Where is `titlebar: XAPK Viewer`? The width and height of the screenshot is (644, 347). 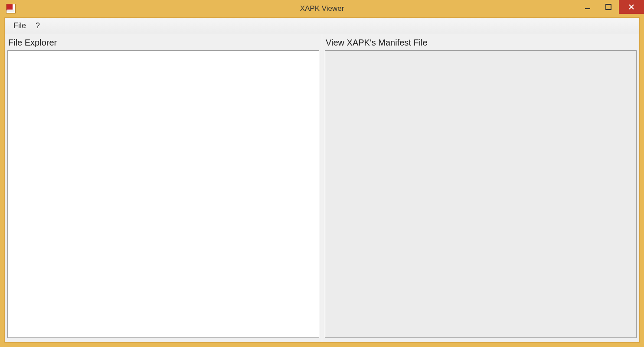
titlebar: XAPK Viewer is located at coordinates (322, 9).